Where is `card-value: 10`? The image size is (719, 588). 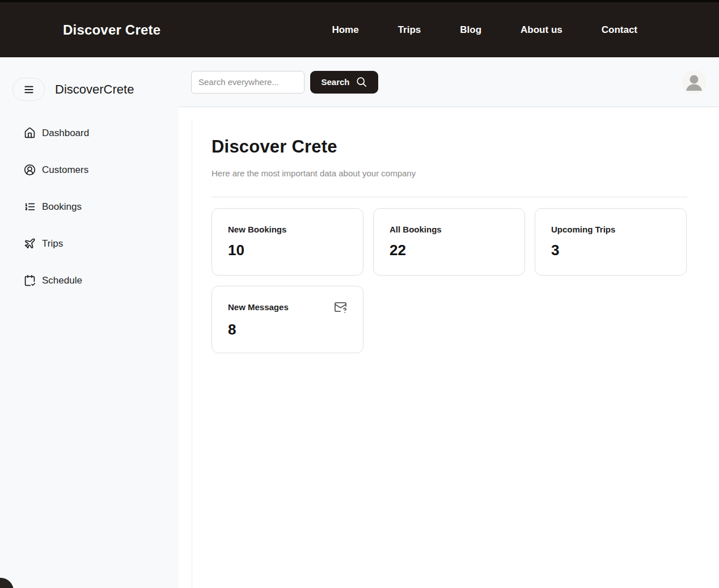 card-value: 10 is located at coordinates (287, 251).